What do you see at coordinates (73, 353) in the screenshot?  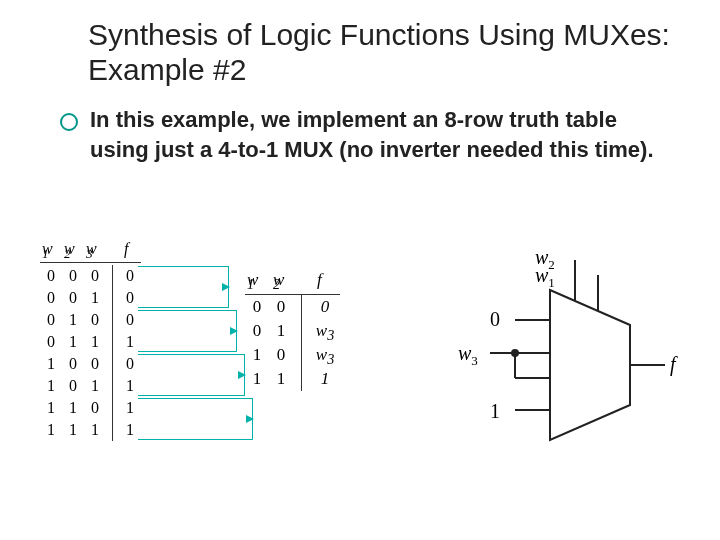 I see `tt8-col-w2: 0011 0011` at bounding box center [73, 353].